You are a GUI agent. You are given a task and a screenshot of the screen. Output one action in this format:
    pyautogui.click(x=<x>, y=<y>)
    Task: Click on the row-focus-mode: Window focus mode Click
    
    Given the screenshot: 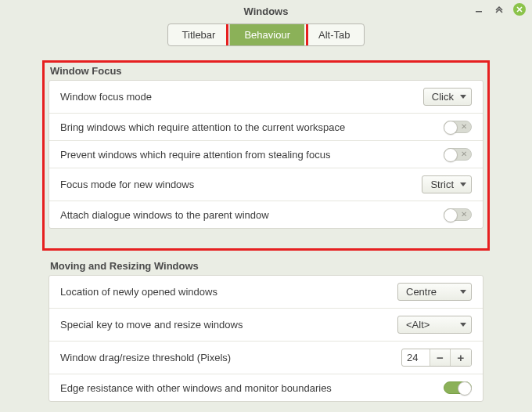 What is the action you would take?
    pyautogui.click(x=266, y=97)
    